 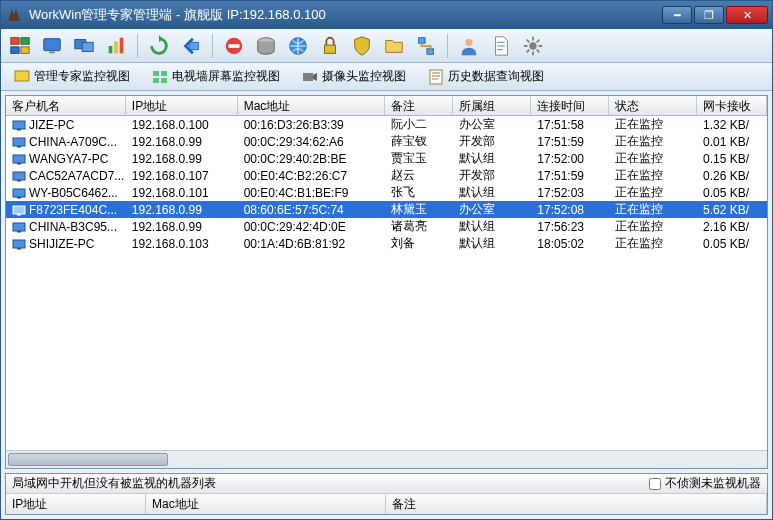 What do you see at coordinates (386, 158) in the screenshot?
I see `table-row: WANGYA7-PC192.168.0.9900:0C:29:40:2B:BE贾…` at bounding box center [386, 158].